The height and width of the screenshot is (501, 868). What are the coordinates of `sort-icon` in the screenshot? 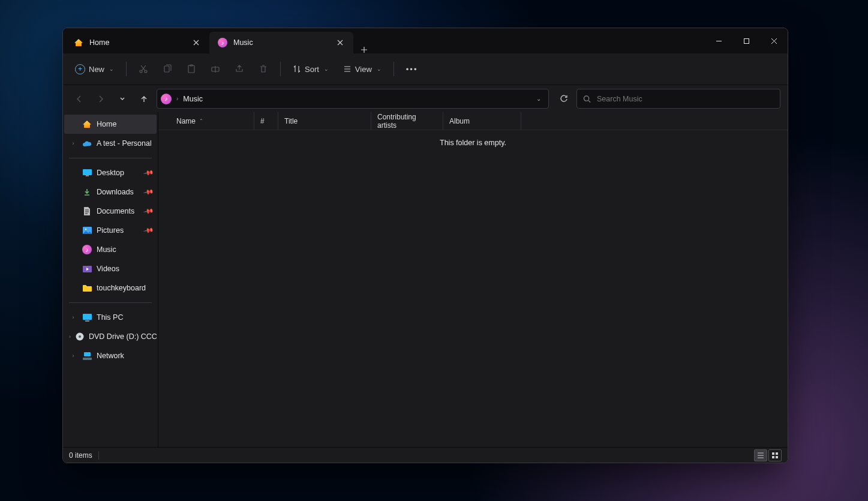 It's located at (297, 69).